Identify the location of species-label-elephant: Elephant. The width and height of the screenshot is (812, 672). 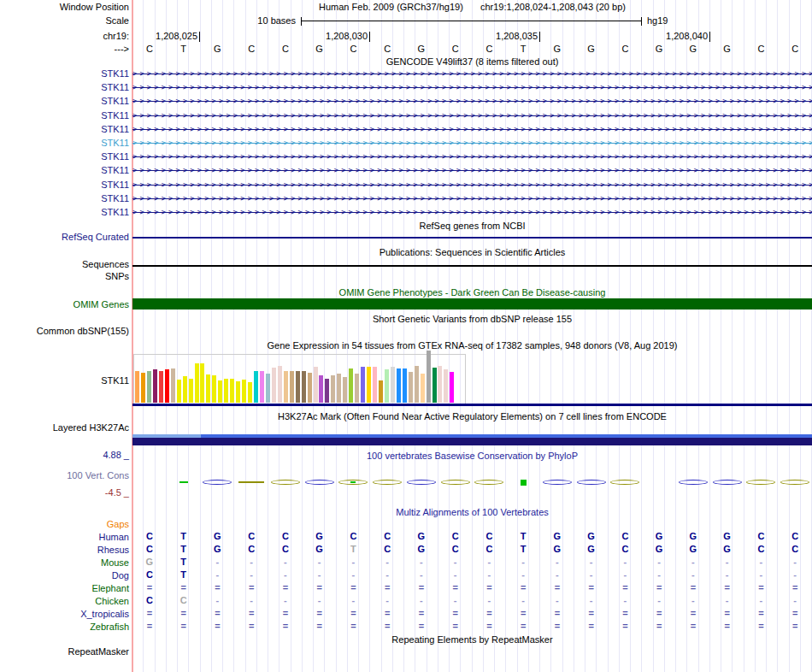
(65, 588).